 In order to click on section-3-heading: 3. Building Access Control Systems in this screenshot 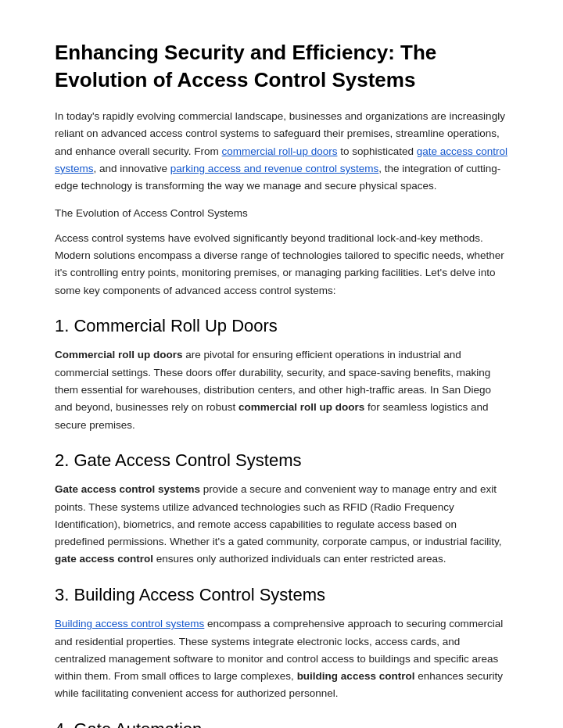, I will do `click(282, 596)`.